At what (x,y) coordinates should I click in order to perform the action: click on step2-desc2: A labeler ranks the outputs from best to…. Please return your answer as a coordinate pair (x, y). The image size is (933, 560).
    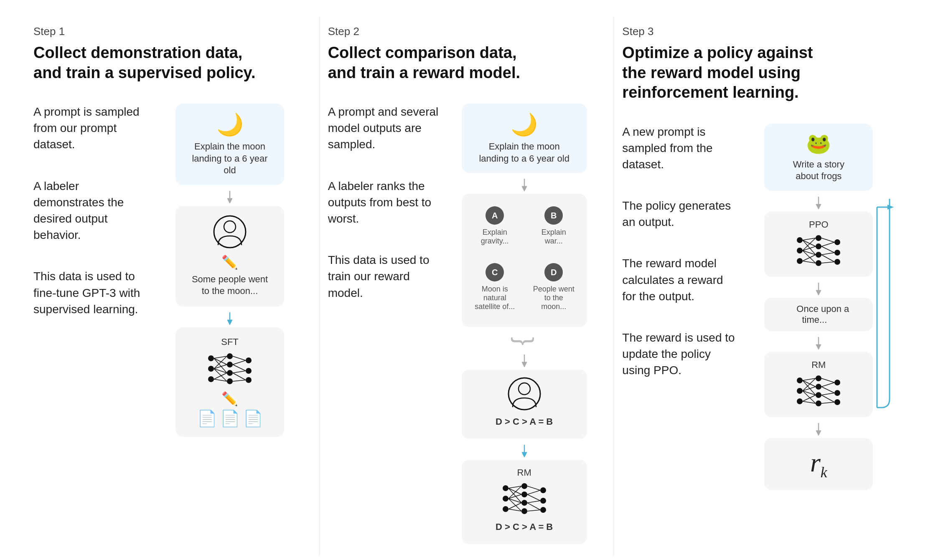
    Looking at the image, I should click on (386, 203).